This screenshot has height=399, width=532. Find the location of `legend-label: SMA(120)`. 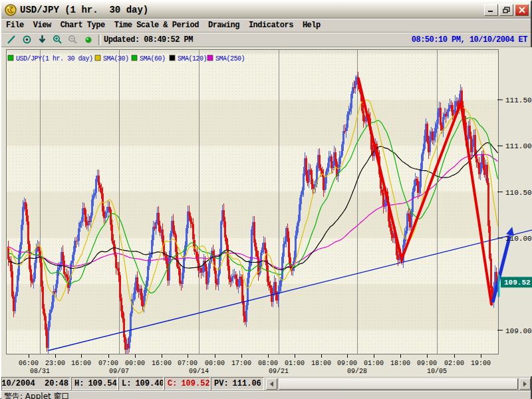

legend-label: SMA(120) is located at coordinates (192, 59).